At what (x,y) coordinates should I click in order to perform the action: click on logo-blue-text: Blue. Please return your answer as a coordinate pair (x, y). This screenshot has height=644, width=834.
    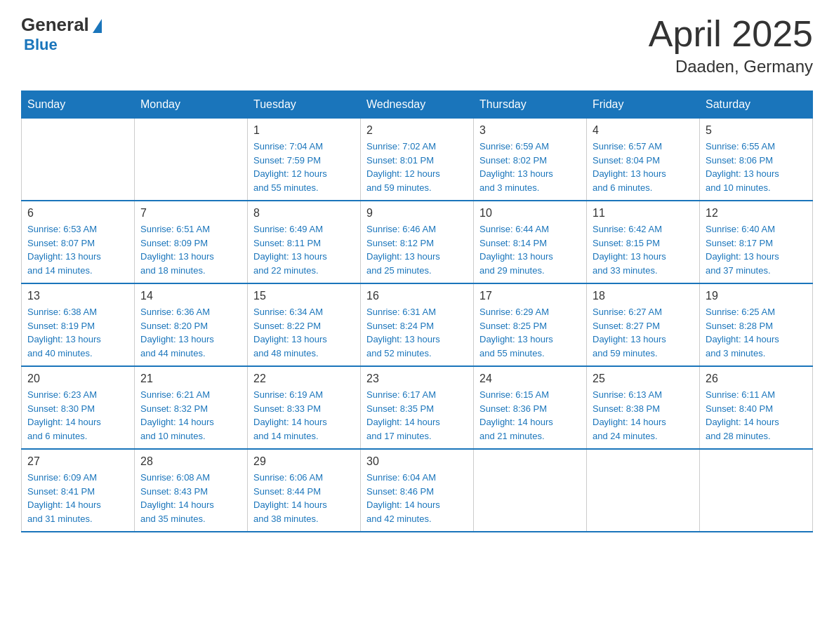
    Looking at the image, I should click on (41, 45).